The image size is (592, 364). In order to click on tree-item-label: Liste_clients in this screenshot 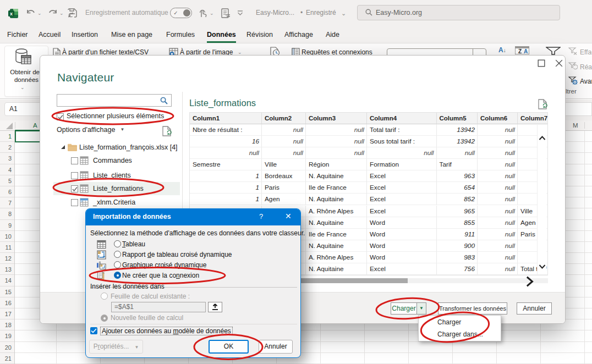, I will do `click(112, 175)`.